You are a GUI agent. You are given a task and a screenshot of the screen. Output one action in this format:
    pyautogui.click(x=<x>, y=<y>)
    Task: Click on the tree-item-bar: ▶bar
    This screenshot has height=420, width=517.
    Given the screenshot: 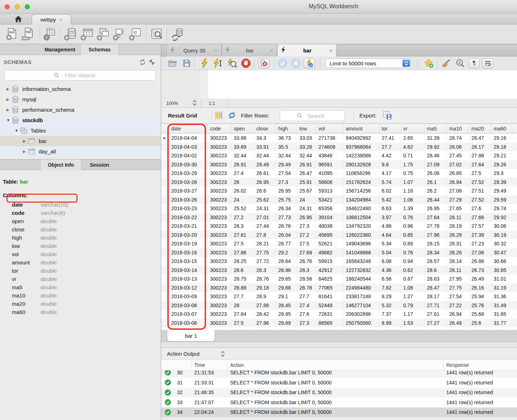 What is the action you would take?
    pyautogui.click(x=80, y=141)
    